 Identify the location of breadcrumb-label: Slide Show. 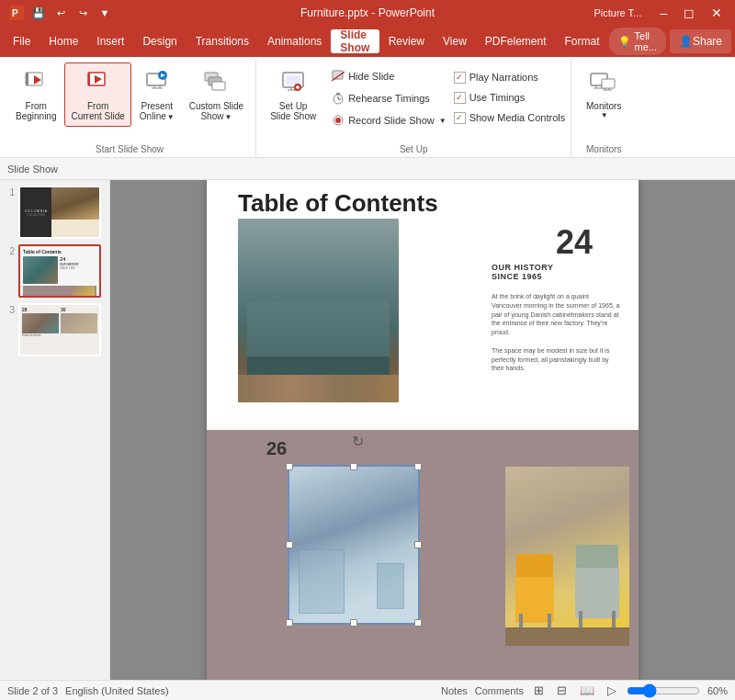
(33, 169).